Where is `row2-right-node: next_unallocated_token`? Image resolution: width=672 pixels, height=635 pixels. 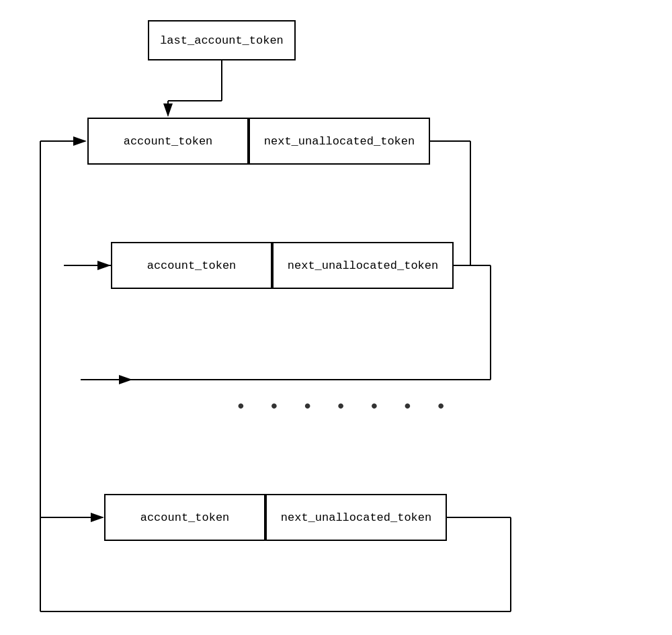
row2-right-node: next_unallocated_token is located at coordinates (363, 265).